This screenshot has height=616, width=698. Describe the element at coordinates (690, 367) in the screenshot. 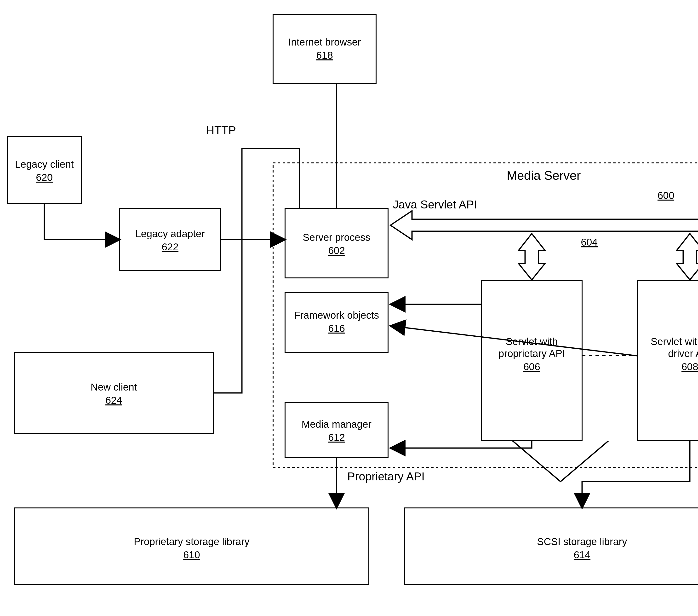

I see `servlet-scsi-num: 608` at that location.